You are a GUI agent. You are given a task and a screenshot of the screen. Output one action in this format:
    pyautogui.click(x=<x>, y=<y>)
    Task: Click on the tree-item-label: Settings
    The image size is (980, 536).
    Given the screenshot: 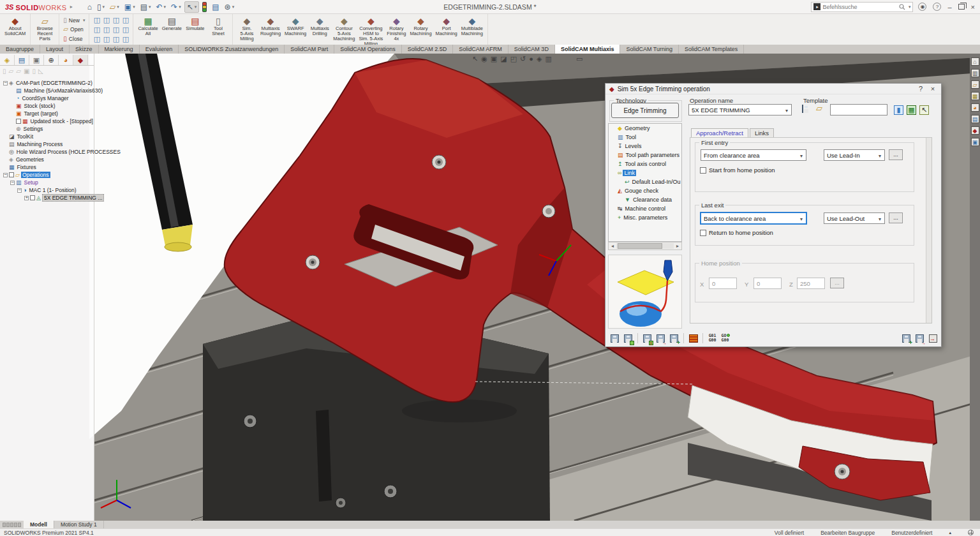 What is the action you would take?
    pyautogui.click(x=33, y=129)
    